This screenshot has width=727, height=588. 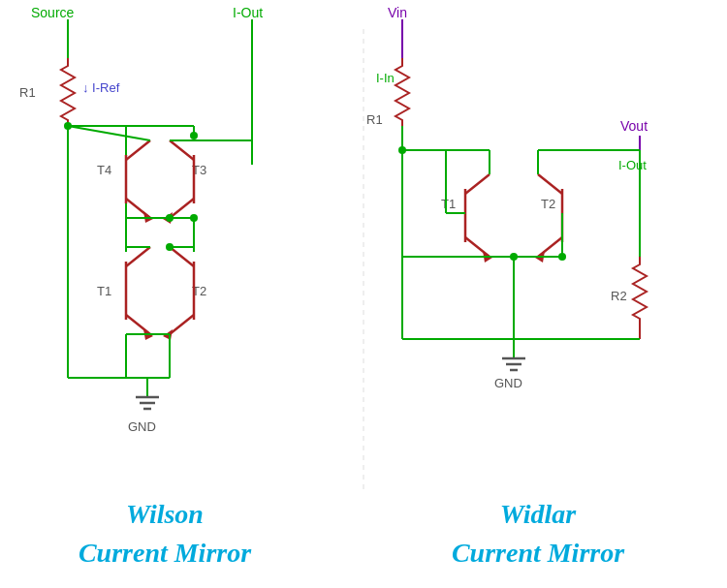 What do you see at coordinates (549, 203) in the screenshot?
I see `widlar-t2-label: T2` at bounding box center [549, 203].